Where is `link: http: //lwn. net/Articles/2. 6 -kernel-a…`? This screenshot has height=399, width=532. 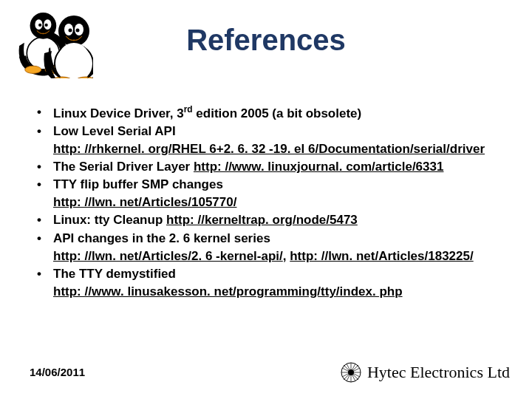
link: http: //lwn. net/Articles/2. 6 -kernel-a… is located at coordinates (168, 256).